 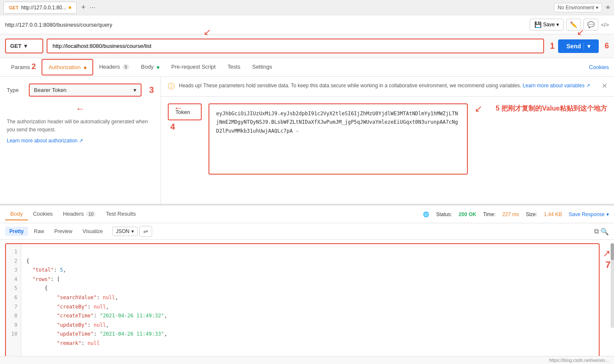 What do you see at coordinates (15, 90) in the screenshot?
I see `type-label: Type` at bounding box center [15, 90].